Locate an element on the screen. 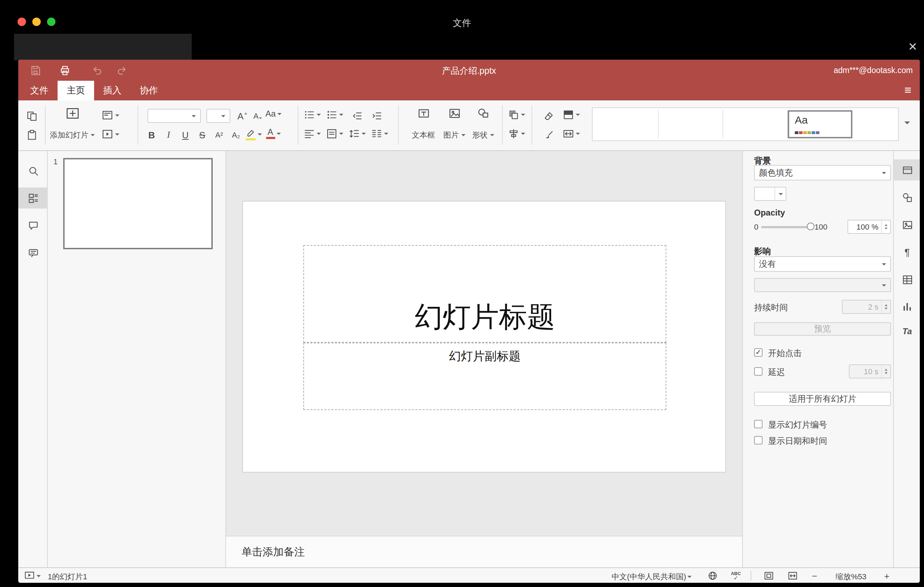  numbered-list-button is located at coordinates (335, 115).